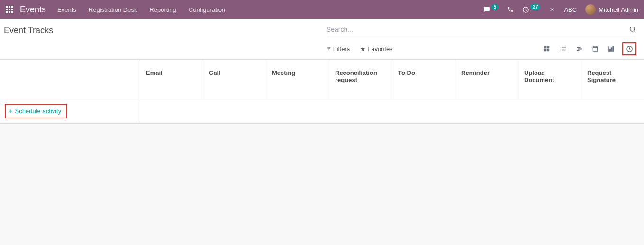 The image size is (644, 245). What do you see at coordinates (376, 49) in the screenshot?
I see `favorites-button: Favorites` at bounding box center [376, 49].